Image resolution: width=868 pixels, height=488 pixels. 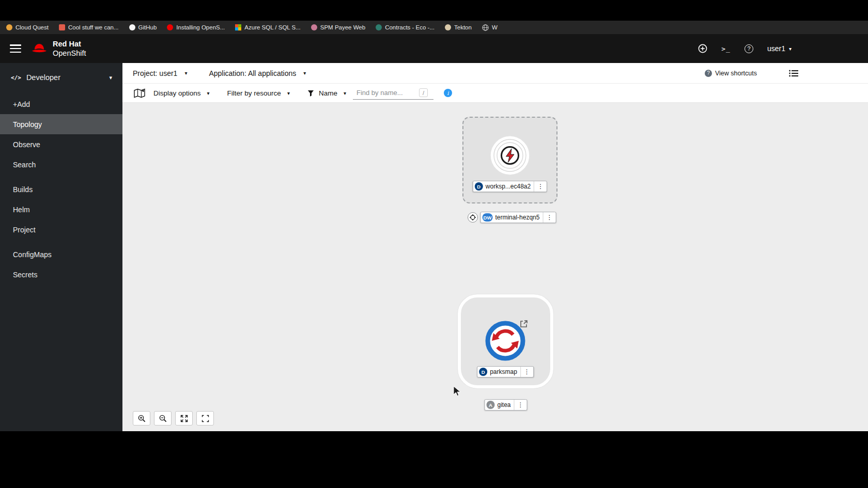 I want to click on view-shortcuts-label: View shortcuts, so click(x=736, y=73).